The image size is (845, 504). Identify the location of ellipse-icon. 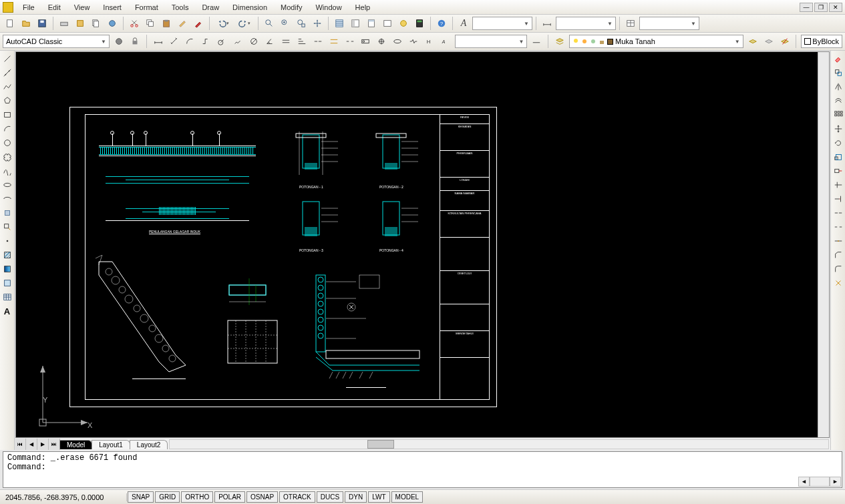
(7, 185).